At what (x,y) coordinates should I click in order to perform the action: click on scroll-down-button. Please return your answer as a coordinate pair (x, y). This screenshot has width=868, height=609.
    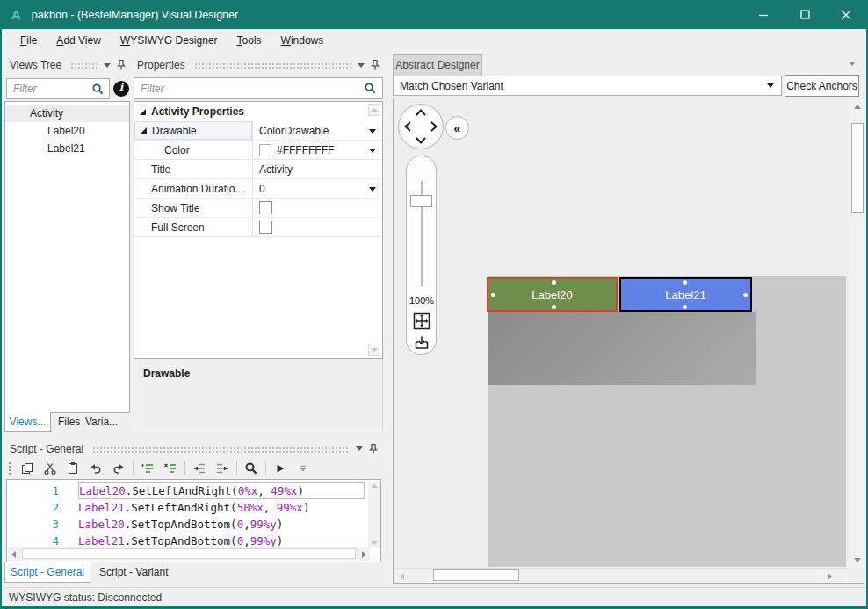
    Looking at the image, I should click on (374, 350).